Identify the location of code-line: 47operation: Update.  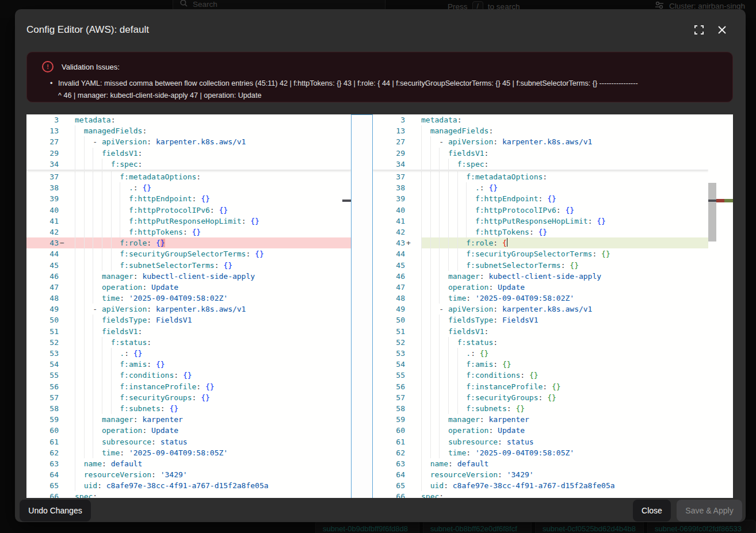
(189, 287).